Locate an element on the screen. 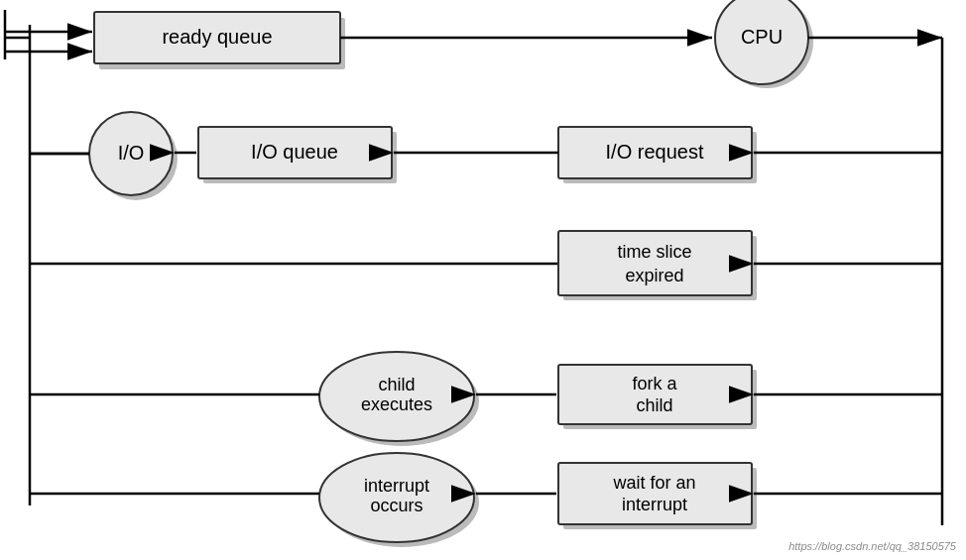 The width and height of the screenshot is (966, 560). io-queue-label: I/O queue is located at coordinates (295, 152).